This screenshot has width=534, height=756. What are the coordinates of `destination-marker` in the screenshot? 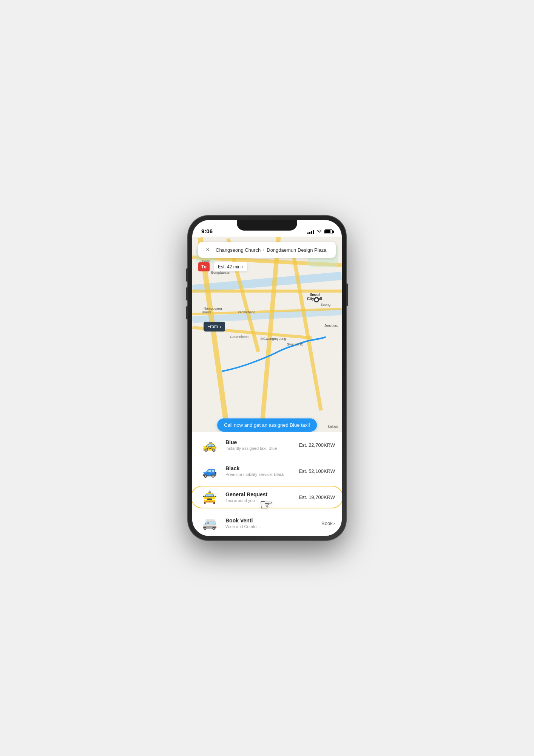 It's located at (316, 300).